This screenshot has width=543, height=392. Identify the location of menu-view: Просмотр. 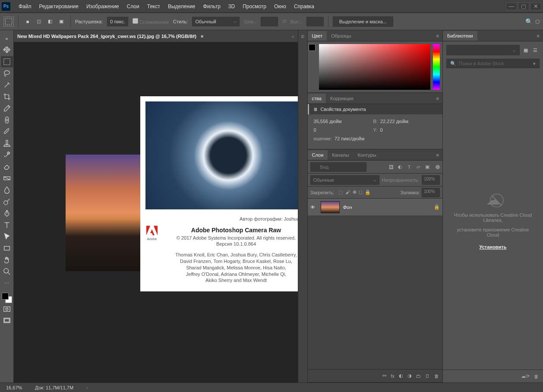
(255, 6).